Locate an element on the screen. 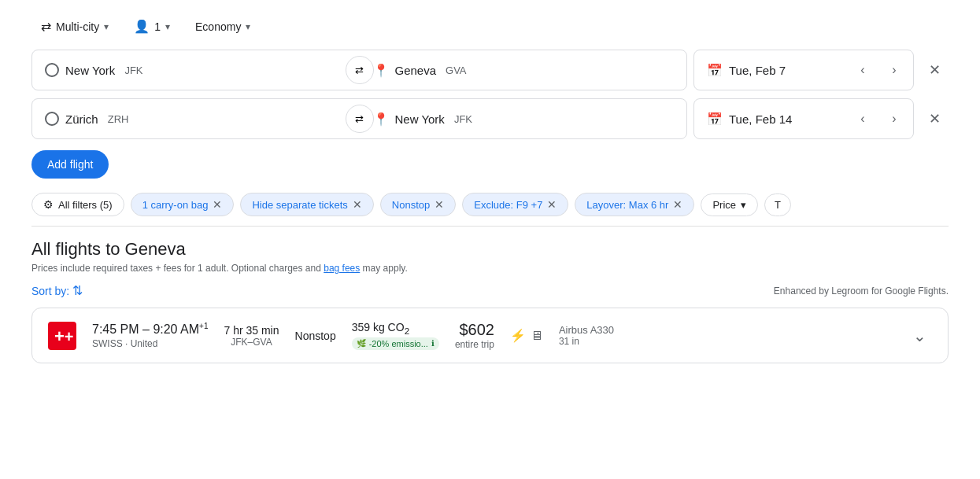  origin-code-1: JFK is located at coordinates (134, 71).